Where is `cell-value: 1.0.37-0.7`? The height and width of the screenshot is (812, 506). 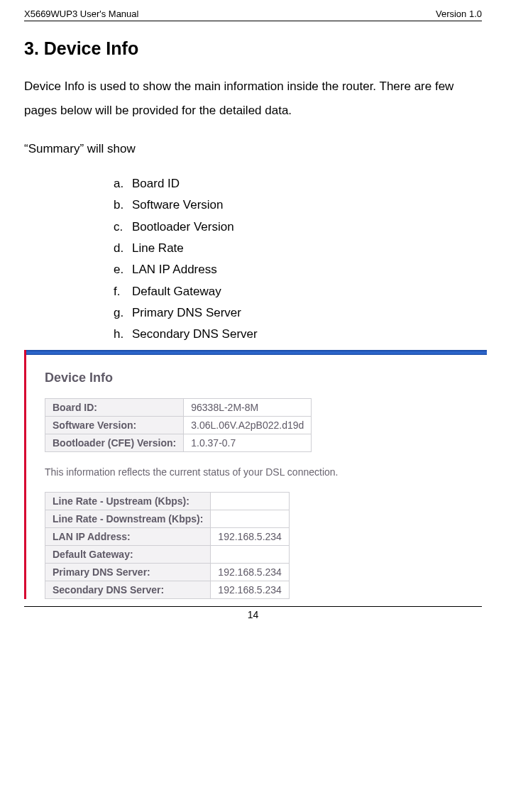 cell-value: 1.0.37-0.7 is located at coordinates (248, 443).